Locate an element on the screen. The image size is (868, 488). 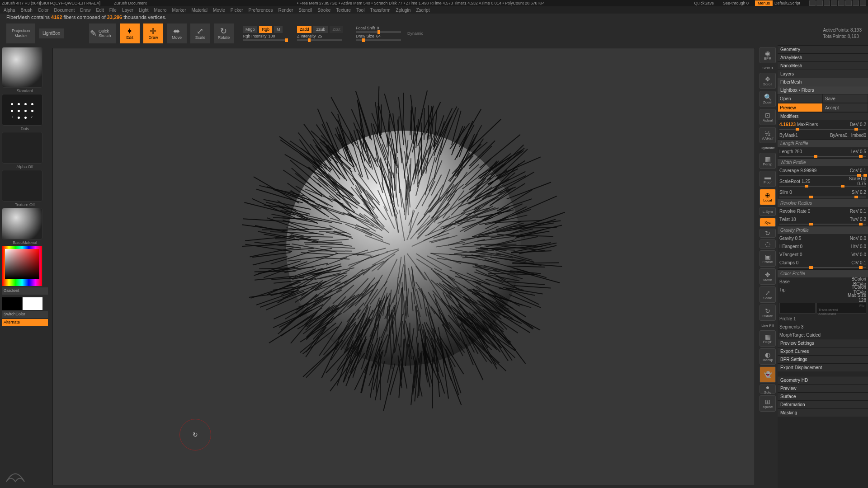
menu-zplugin: Zplugin is located at coordinates (403, 10).